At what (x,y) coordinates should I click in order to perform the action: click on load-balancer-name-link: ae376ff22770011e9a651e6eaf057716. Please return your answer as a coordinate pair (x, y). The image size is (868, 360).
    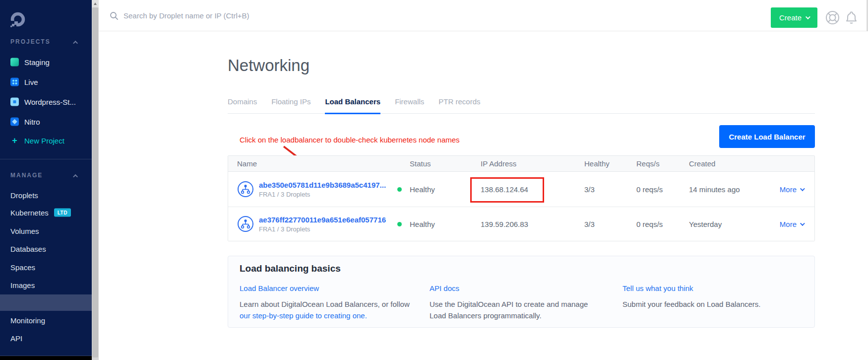
    Looking at the image, I should click on (322, 219).